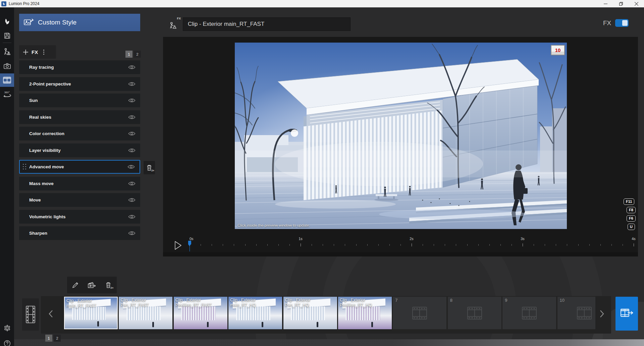  Describe the element at coordinates (42, 184) in the screenshot. I see `effect-label: Mass move` at that location.